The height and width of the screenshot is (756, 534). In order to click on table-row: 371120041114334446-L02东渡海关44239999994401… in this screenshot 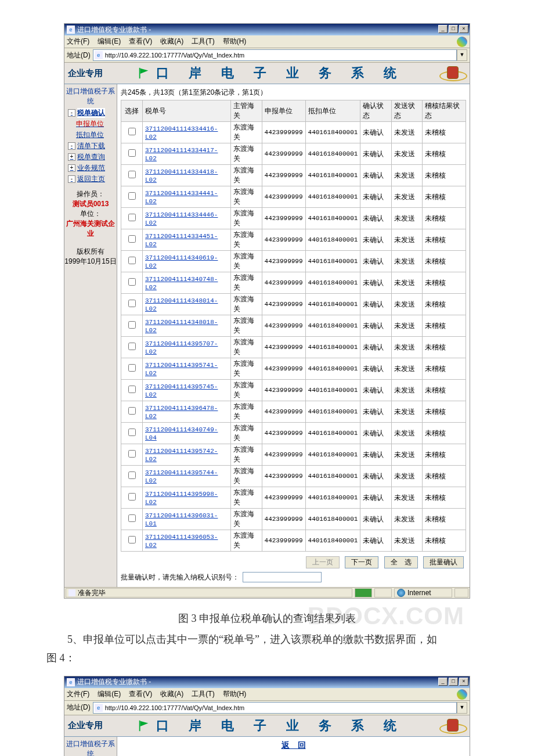, I will do `click(294, 218)`.